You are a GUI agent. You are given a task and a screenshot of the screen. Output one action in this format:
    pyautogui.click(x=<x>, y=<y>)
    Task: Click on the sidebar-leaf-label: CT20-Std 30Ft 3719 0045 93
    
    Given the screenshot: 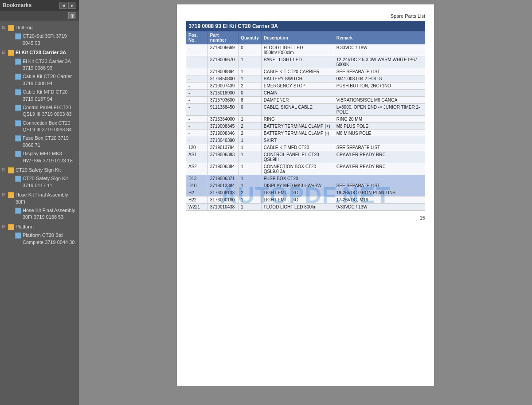 What is the action you would take?
    pyautogui.click(x=50, y=40)
    